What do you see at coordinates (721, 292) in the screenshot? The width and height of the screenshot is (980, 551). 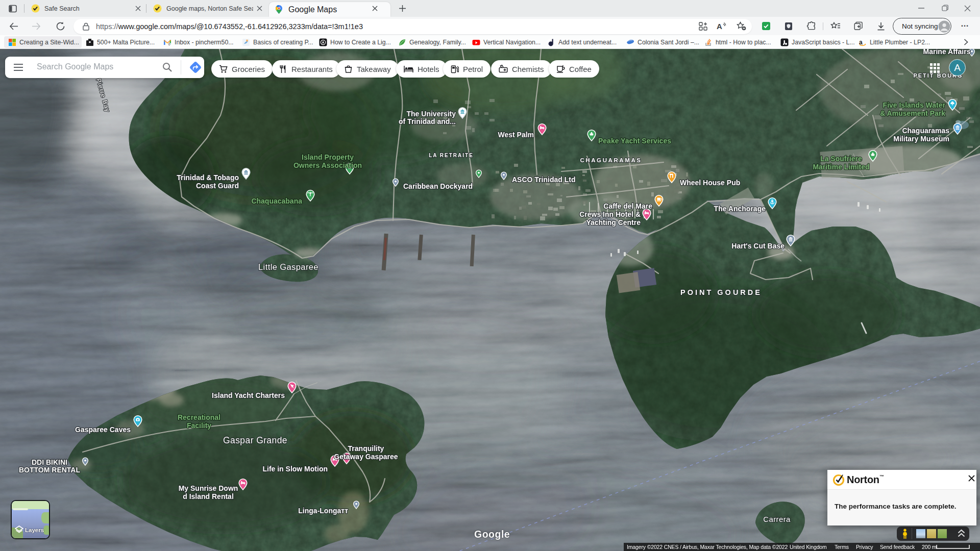 I see `svg-text: POINT GOURDE` at bounding box center [721, 292].